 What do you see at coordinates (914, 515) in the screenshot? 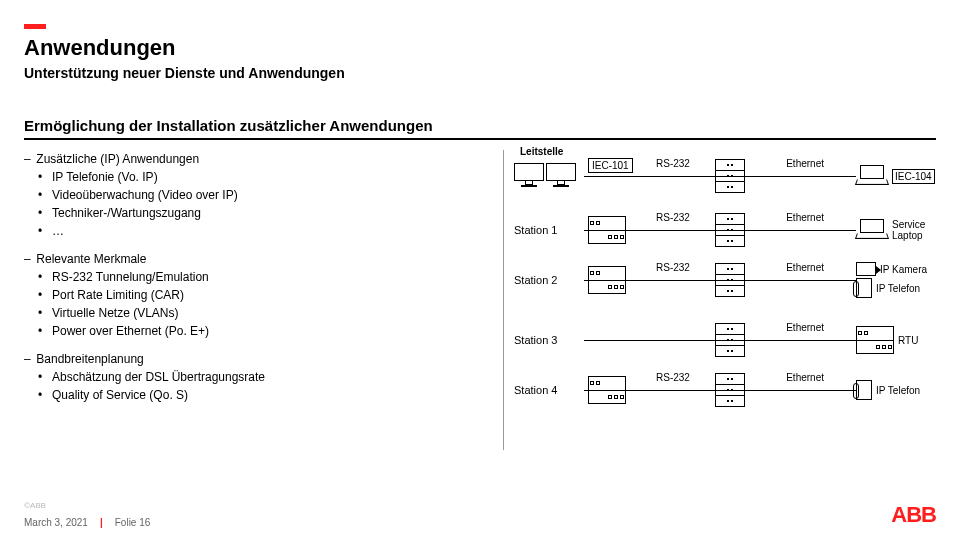
I see `brand-logo: ABB` at bounding box center [914, 515].